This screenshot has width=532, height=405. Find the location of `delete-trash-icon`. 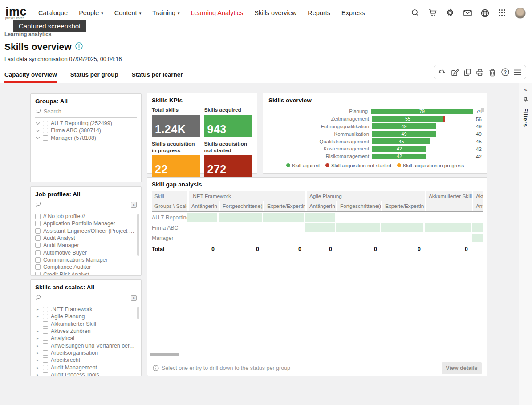

delete-trash-icon is located at coordinates (492, 72).